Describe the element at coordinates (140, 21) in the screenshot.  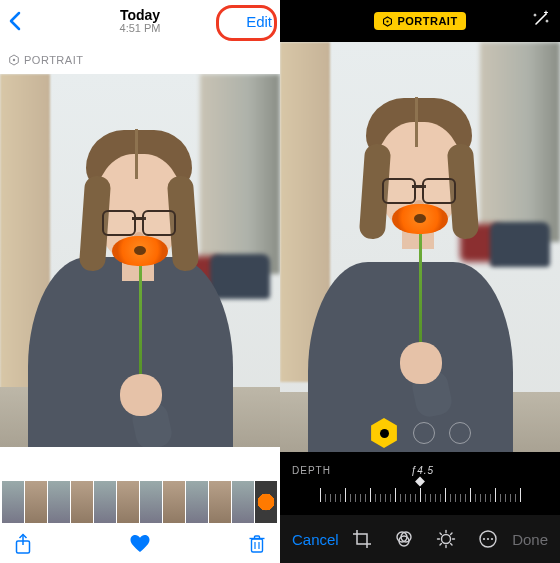
I see `nav-bar: Today 4:51 PM Edit` at that location.